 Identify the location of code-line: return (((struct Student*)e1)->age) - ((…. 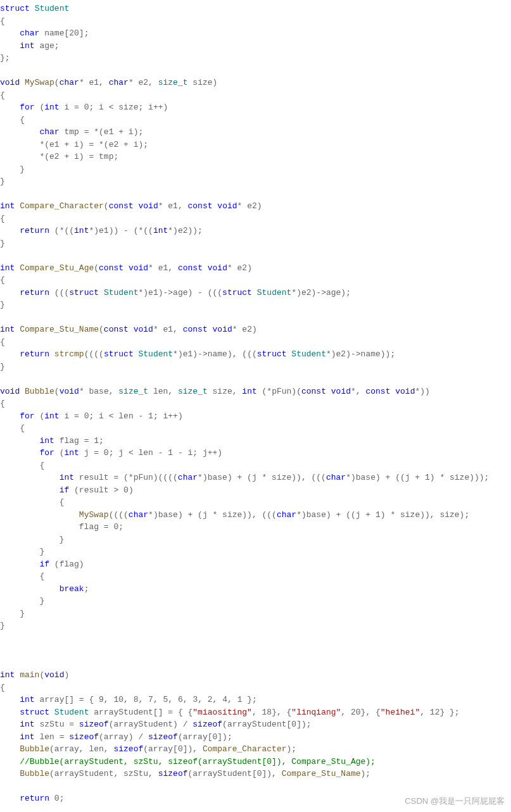
(175, 292).